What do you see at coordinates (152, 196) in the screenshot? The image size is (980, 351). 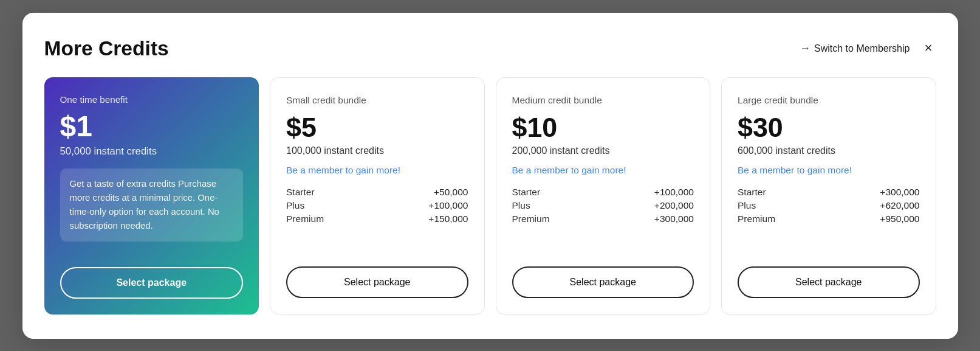 I see `card-0: One time benefit $1 50,000 instant credi…` at bounding box center [152, 196].